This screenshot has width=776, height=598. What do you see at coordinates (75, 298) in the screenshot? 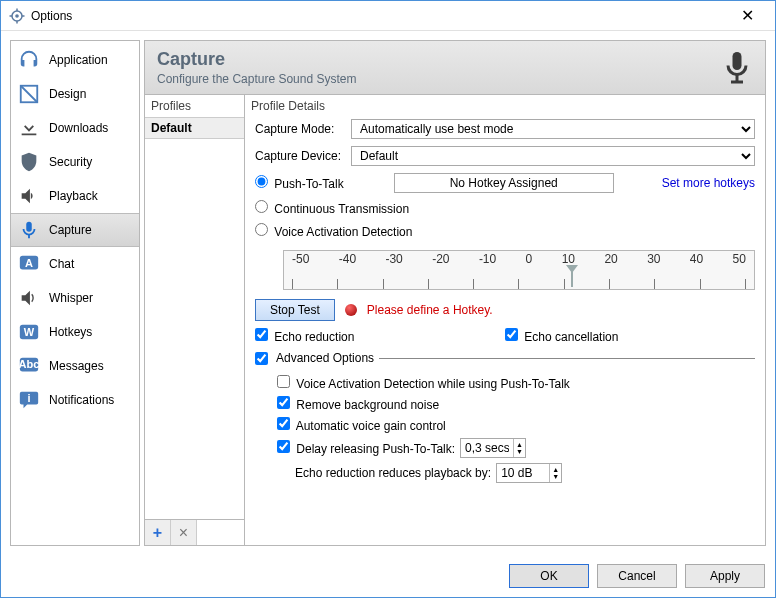
I see `sidebar-item-whisper: Whisper` at bounding box center [75, 298].